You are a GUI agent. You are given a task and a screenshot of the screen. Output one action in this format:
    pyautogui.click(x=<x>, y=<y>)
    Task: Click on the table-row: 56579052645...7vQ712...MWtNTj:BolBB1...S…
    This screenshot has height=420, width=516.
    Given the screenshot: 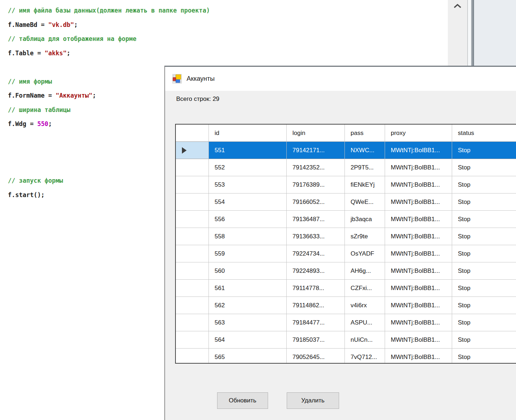 What is the action you would take?
    pyautogui.click(x=346, y=356)
    